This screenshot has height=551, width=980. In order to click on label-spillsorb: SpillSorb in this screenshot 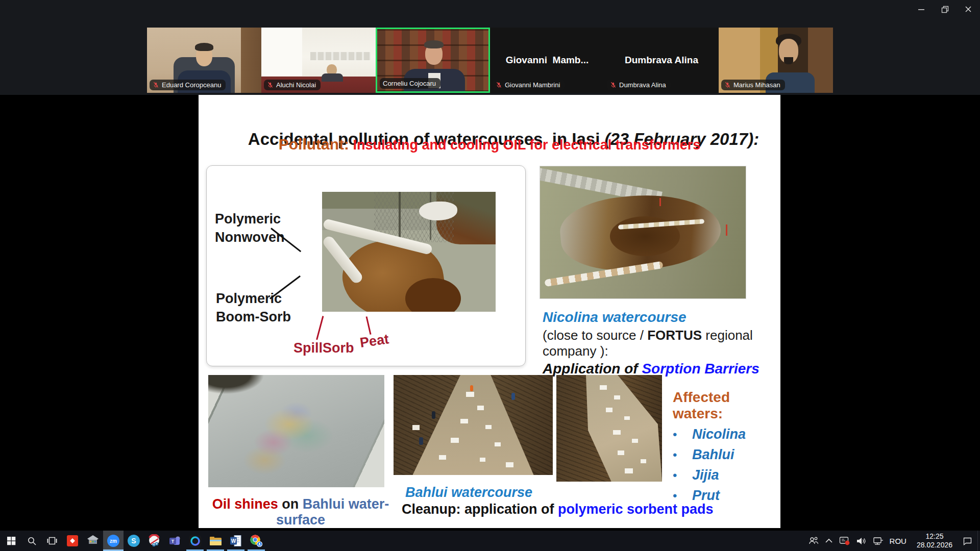, I will do `click(324, 348)`.